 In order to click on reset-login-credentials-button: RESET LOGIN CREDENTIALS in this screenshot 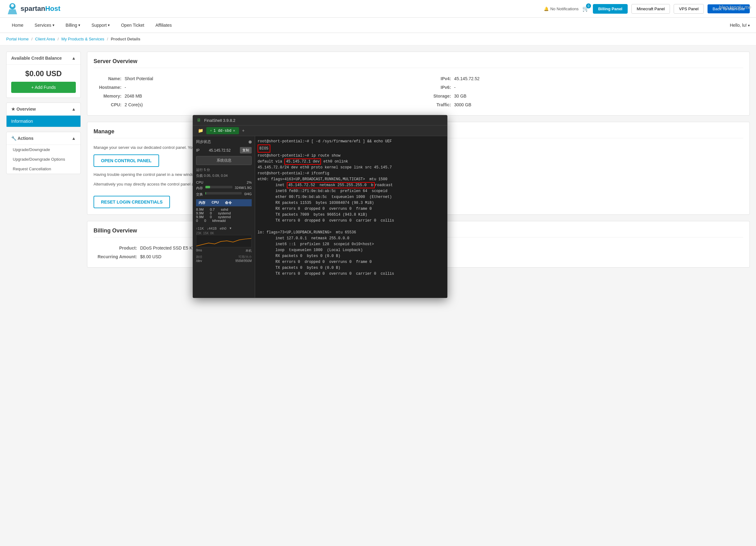, I will do `click(132, 202)`.